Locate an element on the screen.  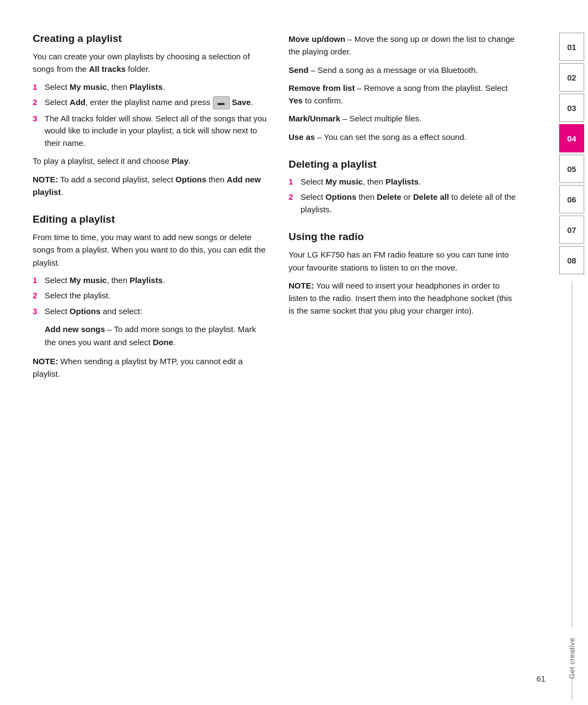
editing-playlist-intro: From time to time, you may want to add n… is located at coordinates (150, 250).